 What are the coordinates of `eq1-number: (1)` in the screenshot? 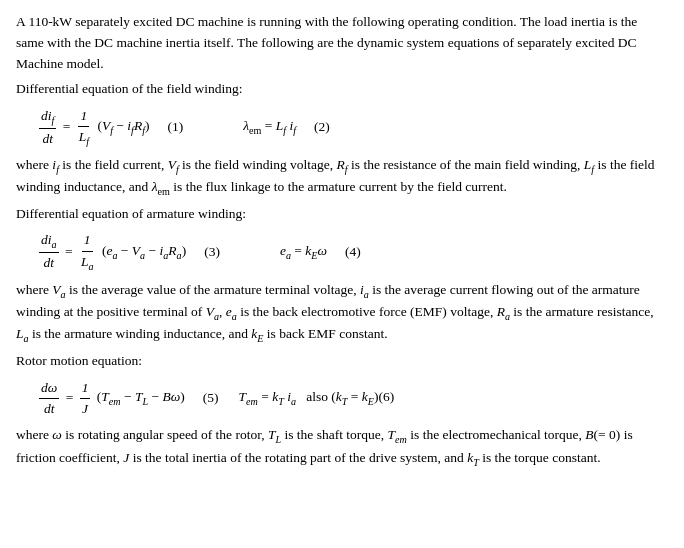 It's located at (175, 127).